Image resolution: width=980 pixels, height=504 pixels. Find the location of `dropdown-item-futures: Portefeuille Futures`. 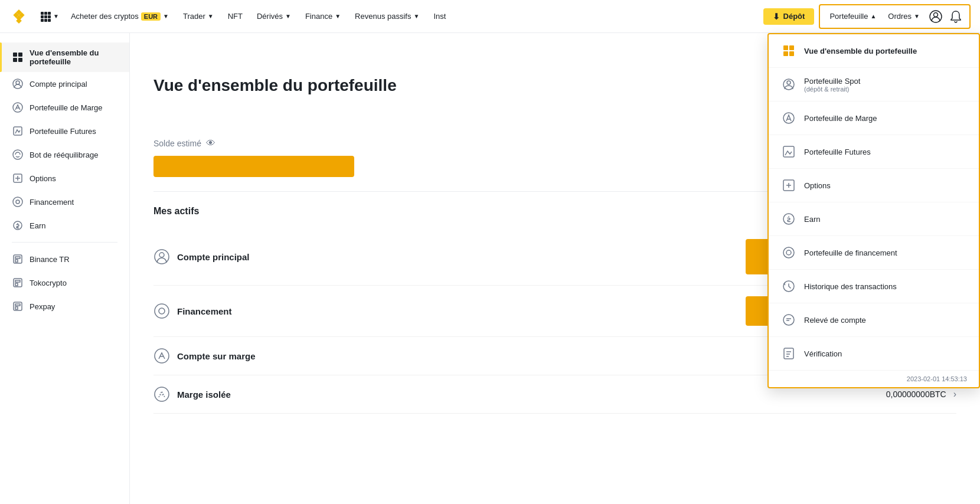

dropdown-item-futures: Portefeuille Futures is located at coordinates (874, 152).